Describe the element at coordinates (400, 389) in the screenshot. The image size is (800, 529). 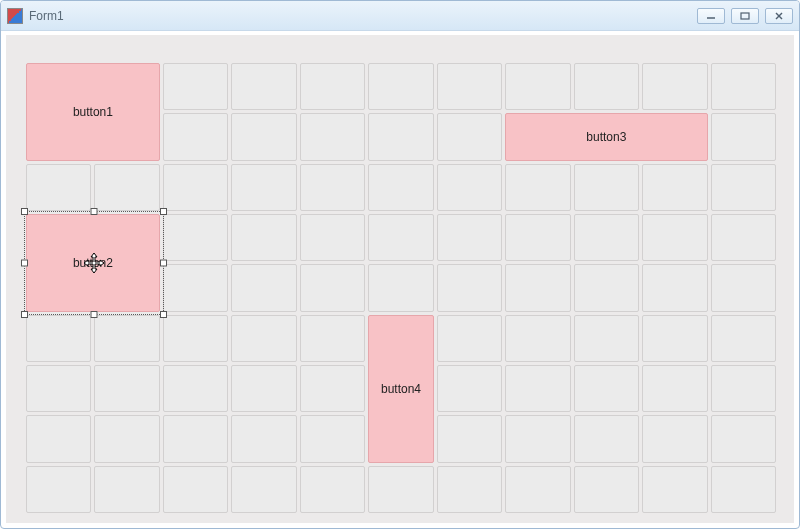
I see `b4-button: button4` at that location.